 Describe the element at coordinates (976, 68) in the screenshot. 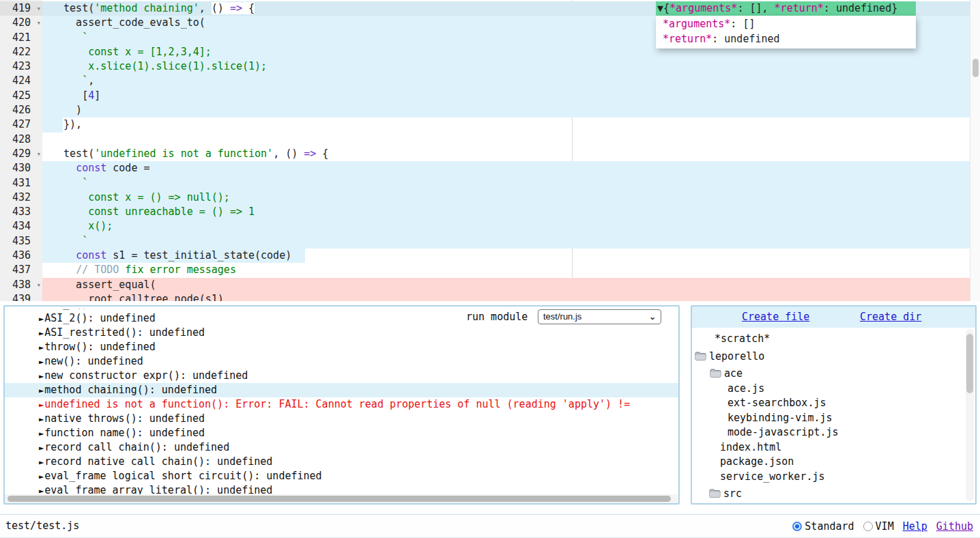

I see `editor-scrollbar-thumb` at that location.